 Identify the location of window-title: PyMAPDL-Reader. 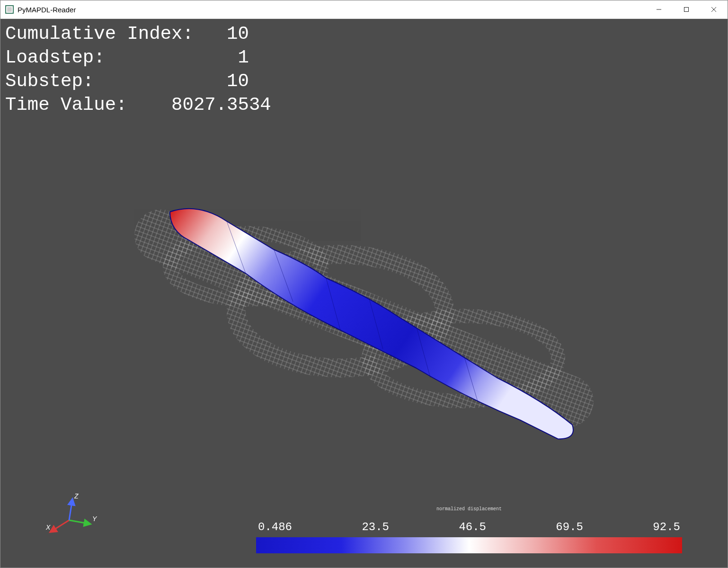
(46, 9).